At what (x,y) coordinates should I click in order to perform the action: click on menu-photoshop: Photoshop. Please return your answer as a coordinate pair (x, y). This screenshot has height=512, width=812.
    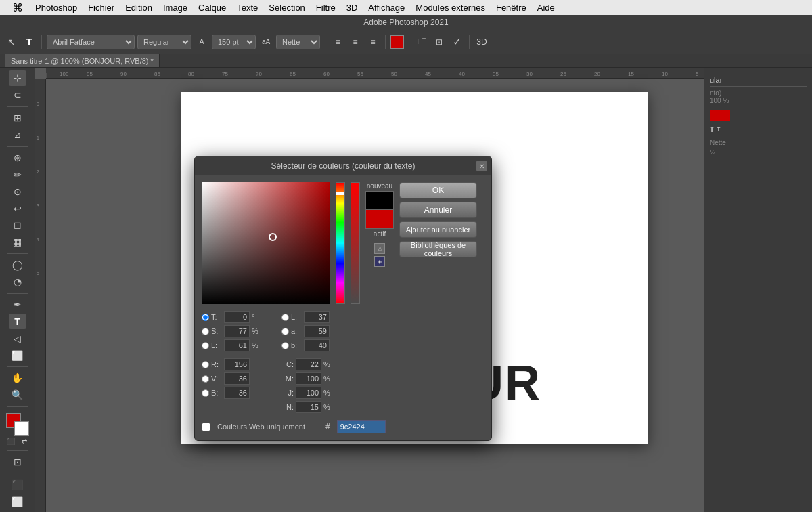
    Looking at the image, I should click on (56, 7).